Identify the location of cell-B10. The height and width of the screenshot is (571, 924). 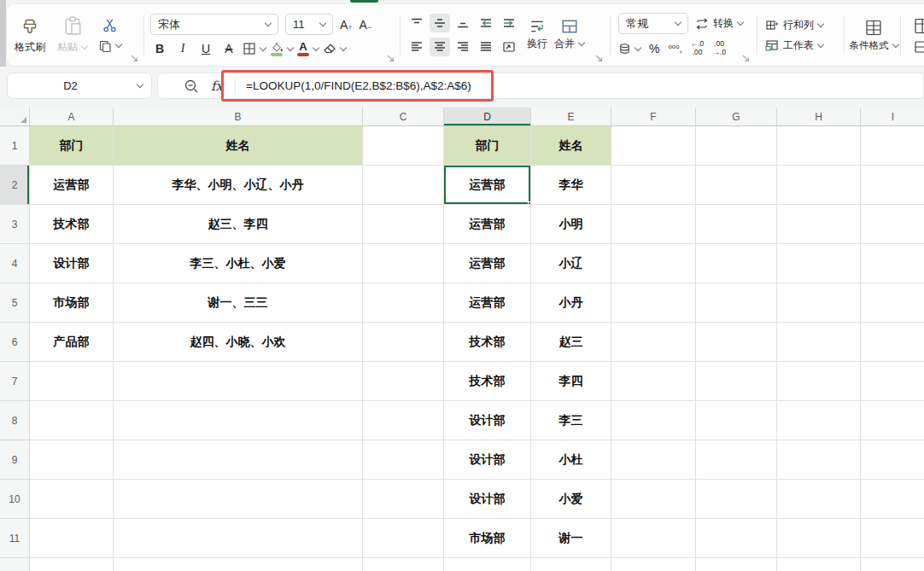
(238, 499).